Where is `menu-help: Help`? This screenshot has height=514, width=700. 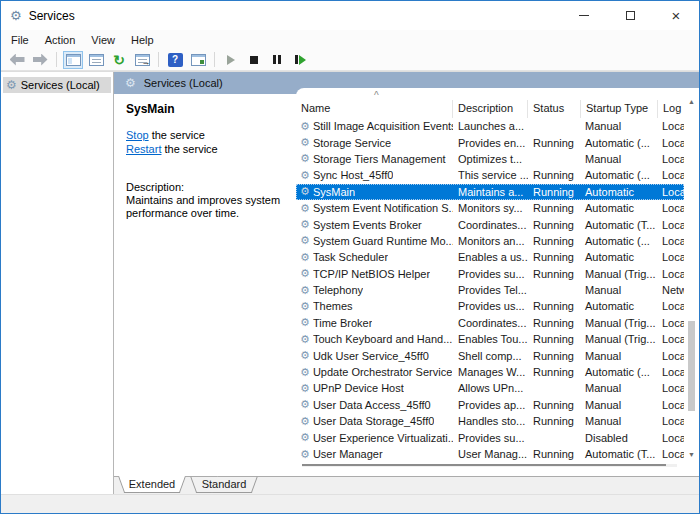 menu-help: Help is located at coordinates (142, 40).